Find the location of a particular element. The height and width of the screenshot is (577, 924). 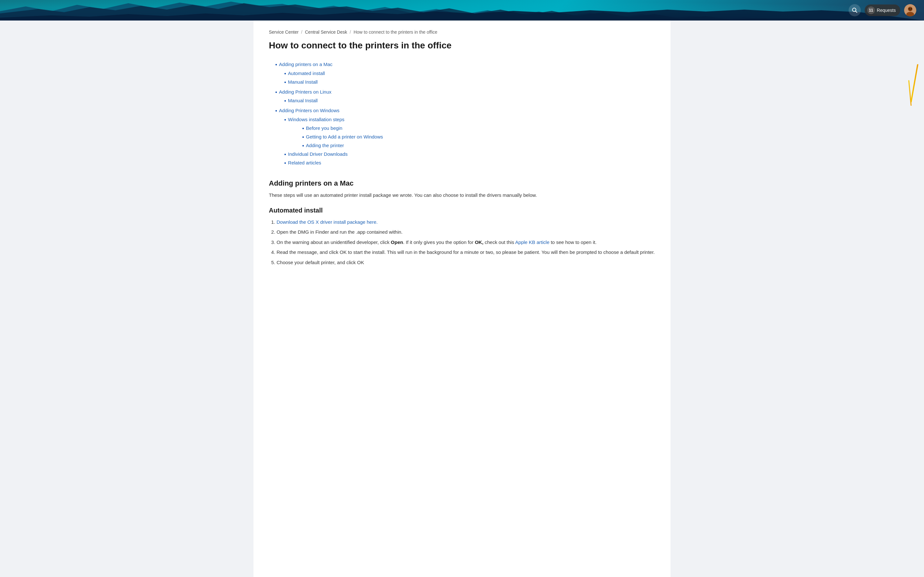

automated-install-steps: Download the OS X driver install package… is located at coordinates (466, 242).